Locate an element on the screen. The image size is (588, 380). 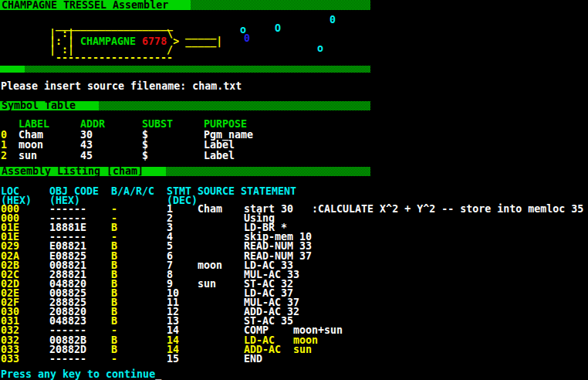
listing-row: 000 ------ - 1 Cham start 30 :CALCULATE … is located at coordinates (294, 209).